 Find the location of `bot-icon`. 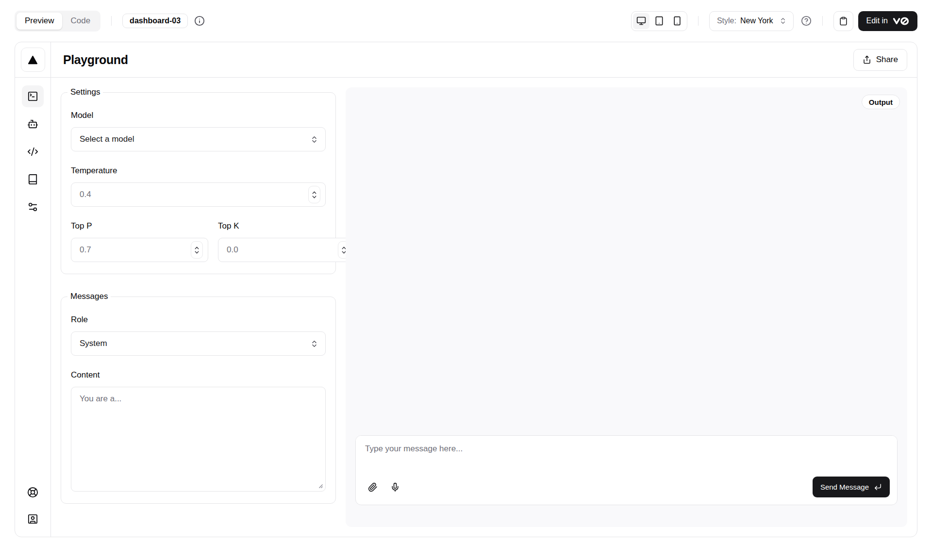

bot-icon is located at coordinates (33, 124).